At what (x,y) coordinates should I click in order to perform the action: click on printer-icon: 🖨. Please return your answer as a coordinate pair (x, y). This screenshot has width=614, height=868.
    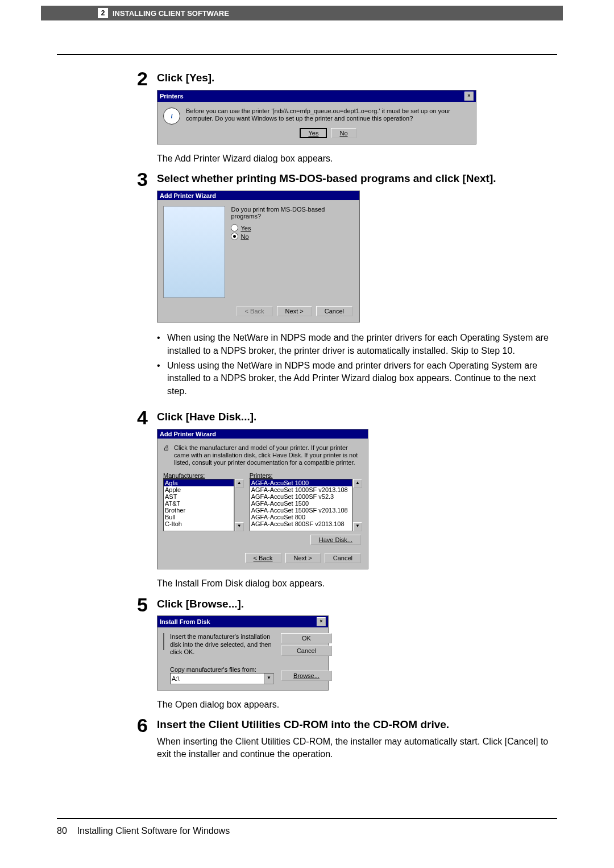
    Looking at the image, I should click on (166, 452).